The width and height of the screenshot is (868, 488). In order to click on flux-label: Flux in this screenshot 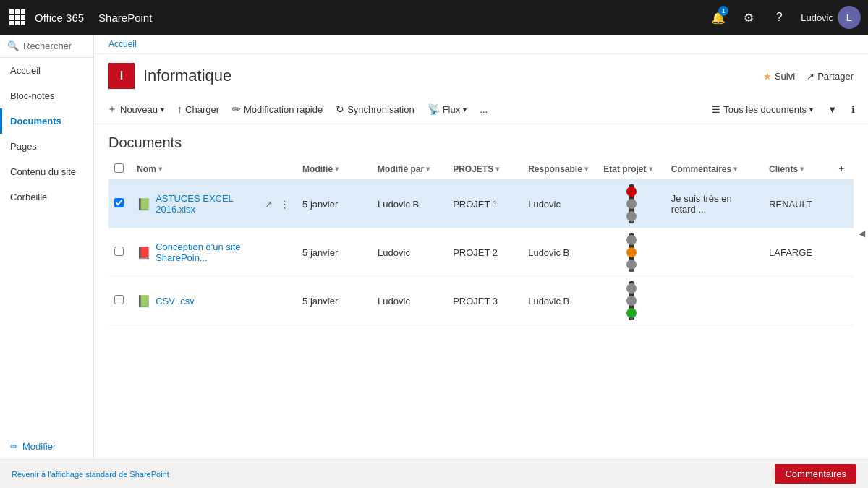, I will do `click(451, 110)`.